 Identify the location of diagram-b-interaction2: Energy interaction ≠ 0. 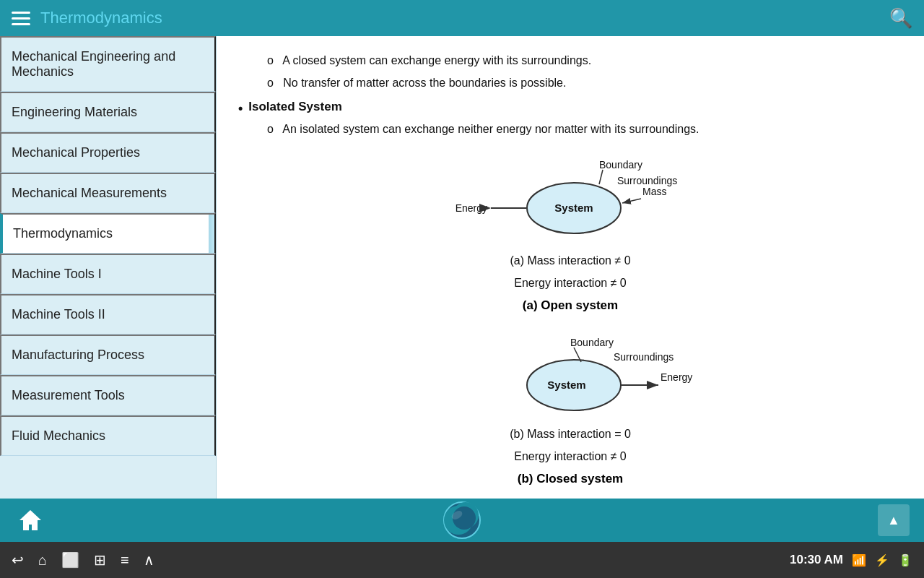
(570, 457).